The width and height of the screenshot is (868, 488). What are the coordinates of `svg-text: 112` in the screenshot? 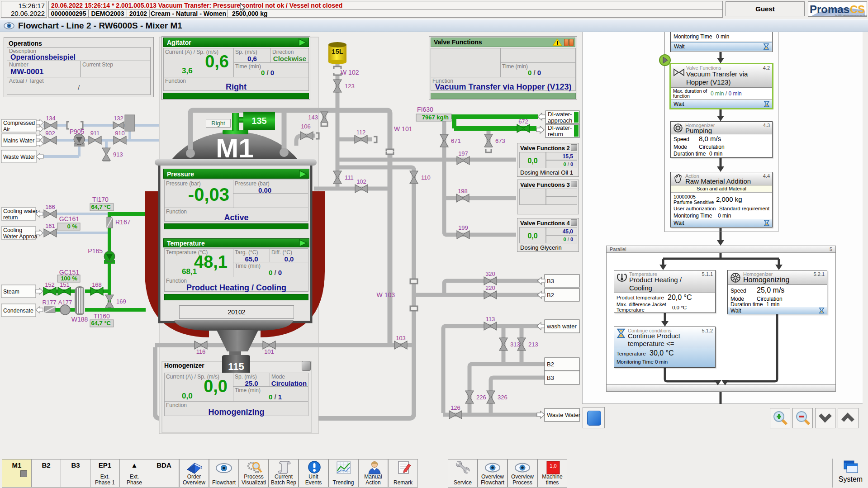 It's located at (361, 132).